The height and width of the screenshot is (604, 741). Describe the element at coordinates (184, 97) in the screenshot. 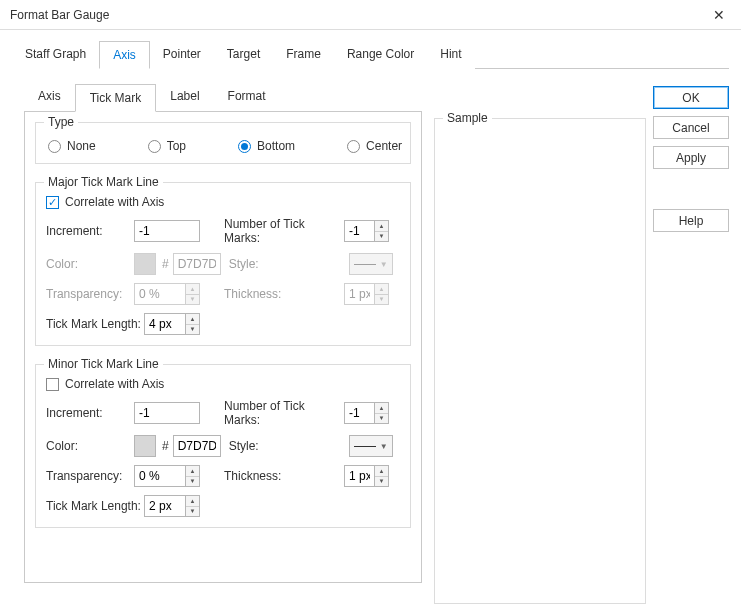

I see `subtab-label: Label` at that location.